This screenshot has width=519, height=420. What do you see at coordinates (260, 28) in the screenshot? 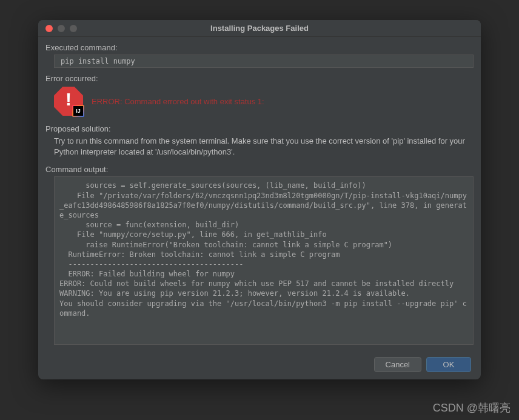
I see `window-title: Installing Packages Failed` at bounding box center [260, 28].